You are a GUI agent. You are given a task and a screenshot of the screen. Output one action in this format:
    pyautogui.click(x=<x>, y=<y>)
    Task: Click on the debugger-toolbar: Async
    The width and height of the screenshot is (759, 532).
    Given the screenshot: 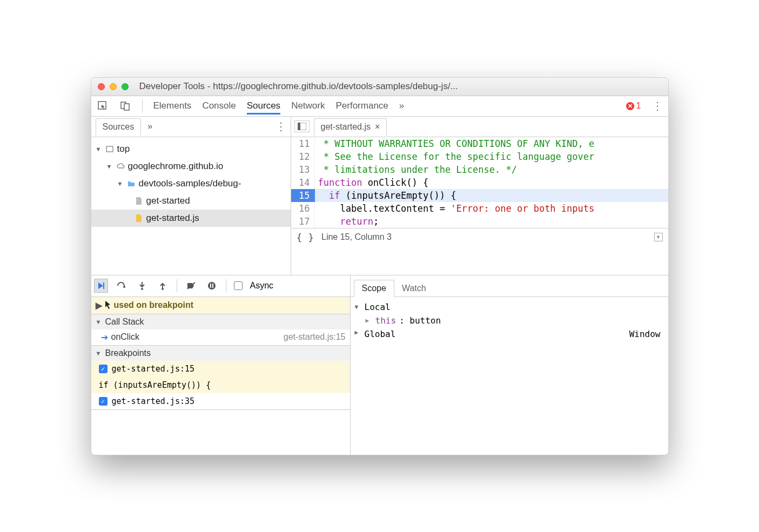 What is the action you would take?
    pyautogui.click(x=220, y=286)
    